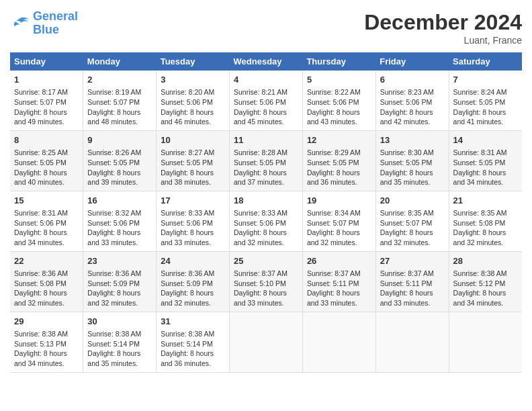 The image size is (532, 411). What do you see at coordinates (120, 281) in the screenshot?
I see `calendar-cell: 23Sunrise: 8:36 AMSunset: 5:09 PMDayligh…` at bounding box center [120, 281].